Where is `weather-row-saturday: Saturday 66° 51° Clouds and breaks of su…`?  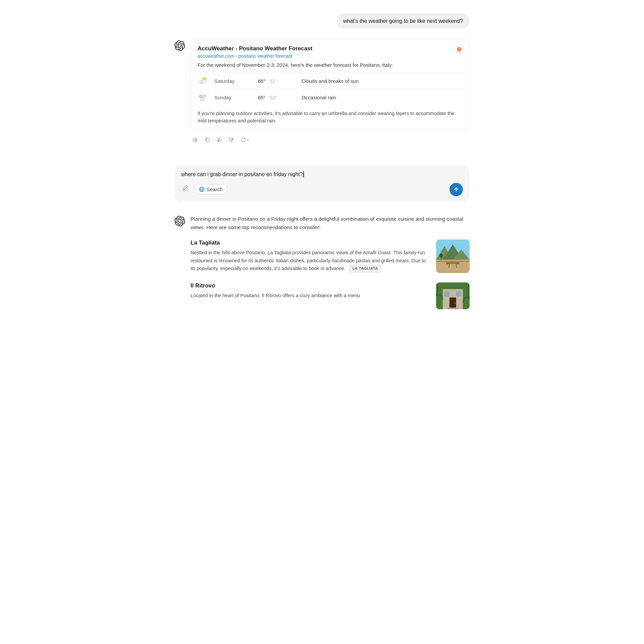
weather-row-saturday: Saturday 66° 51° Clouds and breaks of su… is located at coordinates (330, 80).